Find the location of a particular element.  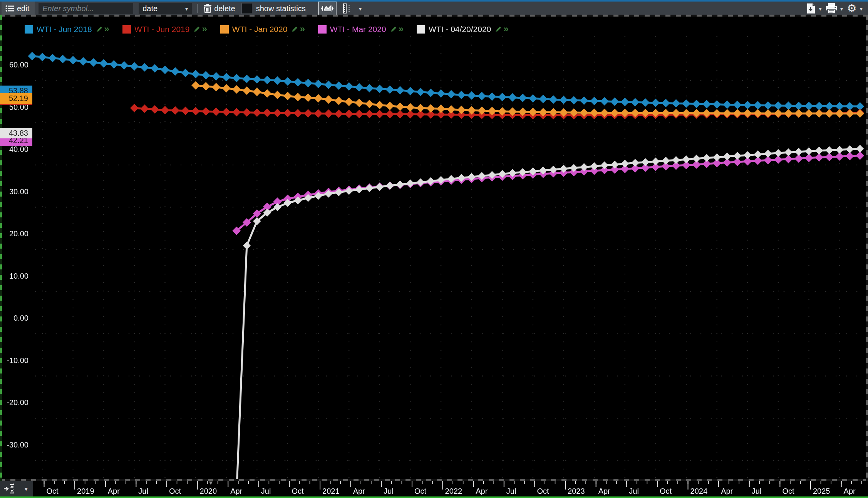

edit-button-label: edit is located at coordinates (23, 8).